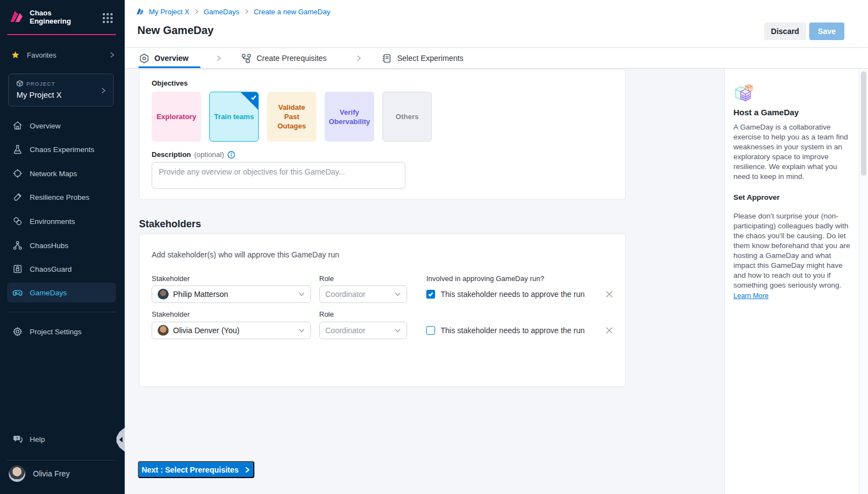 This screenshot has width=868, height=494. Describe the element at coordinates (170, 314) in the screenshot. I see `stakeholder-col-label: Stakeholder` at that location.